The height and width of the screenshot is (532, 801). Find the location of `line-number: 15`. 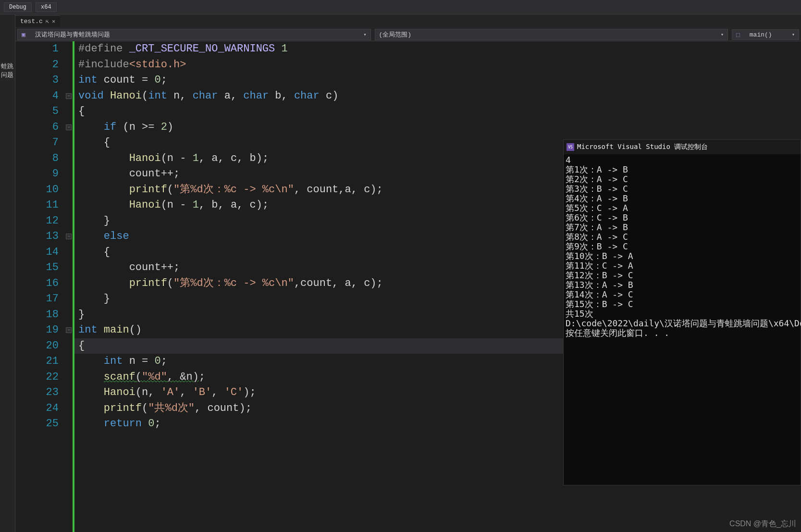

line-number: 15 is located at coordinates (37, 268).